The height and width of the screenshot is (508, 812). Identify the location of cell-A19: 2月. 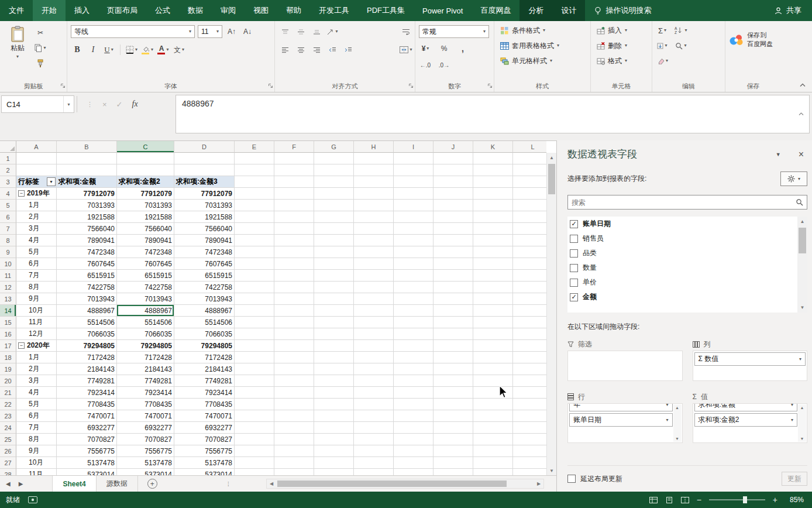
(36, 369).